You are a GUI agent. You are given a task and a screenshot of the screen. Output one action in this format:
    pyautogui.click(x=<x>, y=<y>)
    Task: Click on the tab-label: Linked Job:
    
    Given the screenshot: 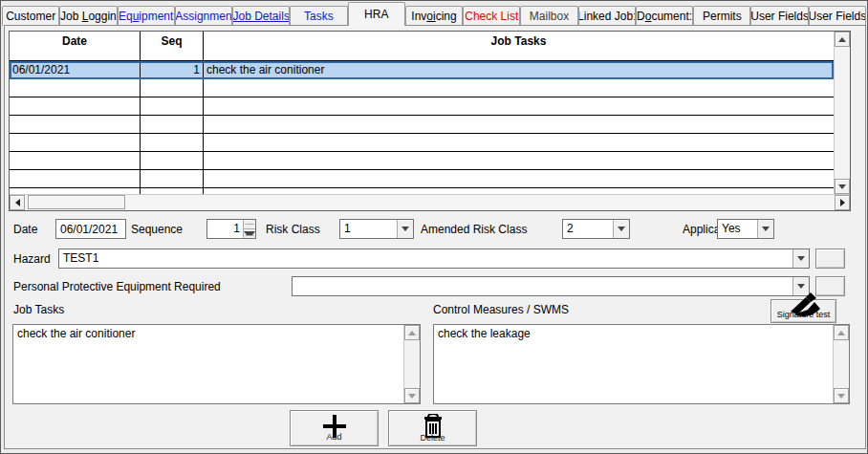 What is the action you would take?
    pyautogui.click(x=607, y=16)
    